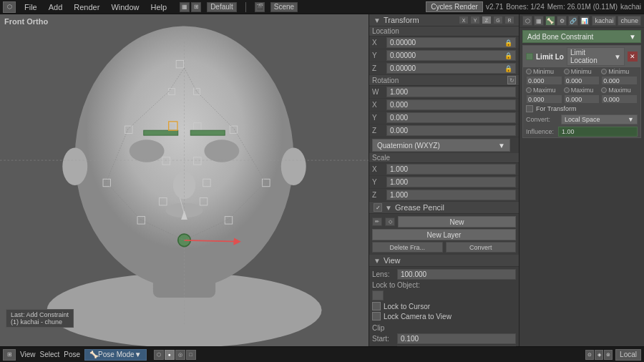 This screenshot has height=362, width=644. I want to click on for-transform-checkbox, so click(530, 109).